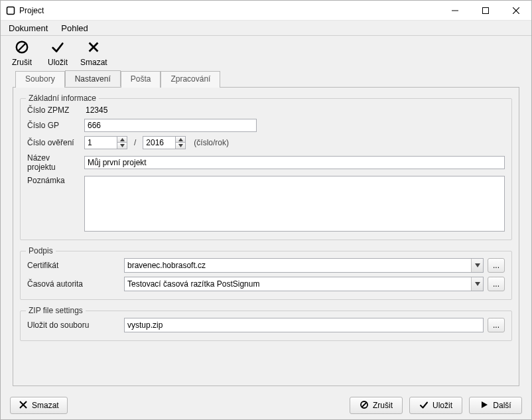 The width and height of the screenshot is (532, 420). Describe the element at coordinates (41, 251) in the screenshot. I see `group-podpis-legend: Podpis` at that location.